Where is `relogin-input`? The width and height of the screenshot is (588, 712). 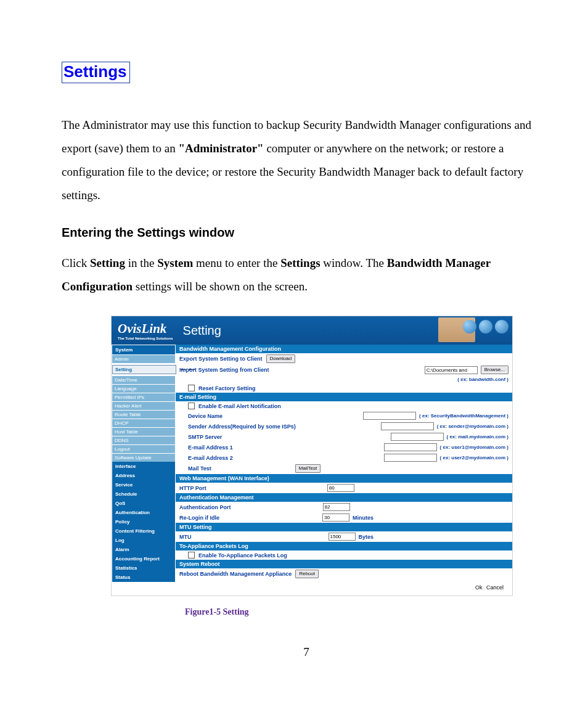 relogin-input is located at coordinates (336, 518).